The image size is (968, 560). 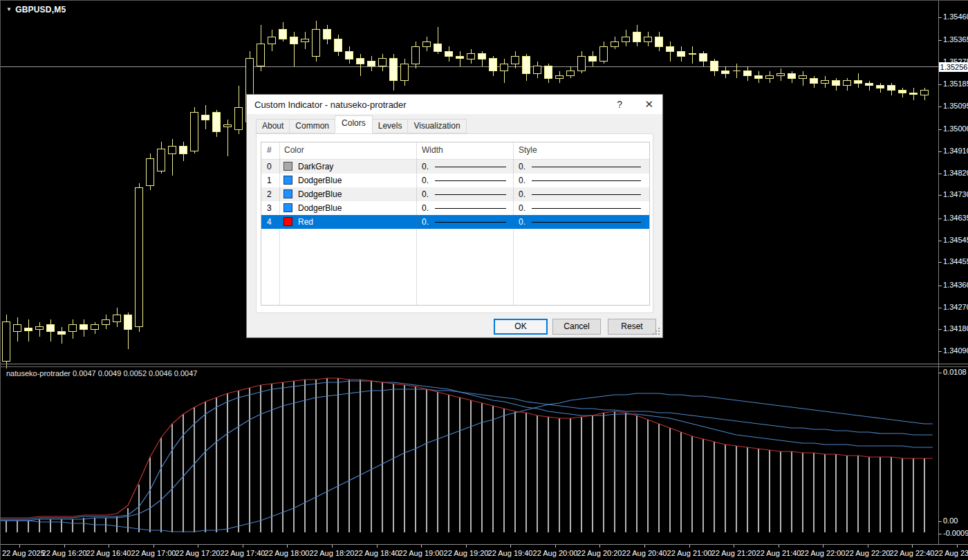 What do you see at coordinates (270, 150) in the screenshot?
I see `header-num: #` at bounding box center [270, 150].